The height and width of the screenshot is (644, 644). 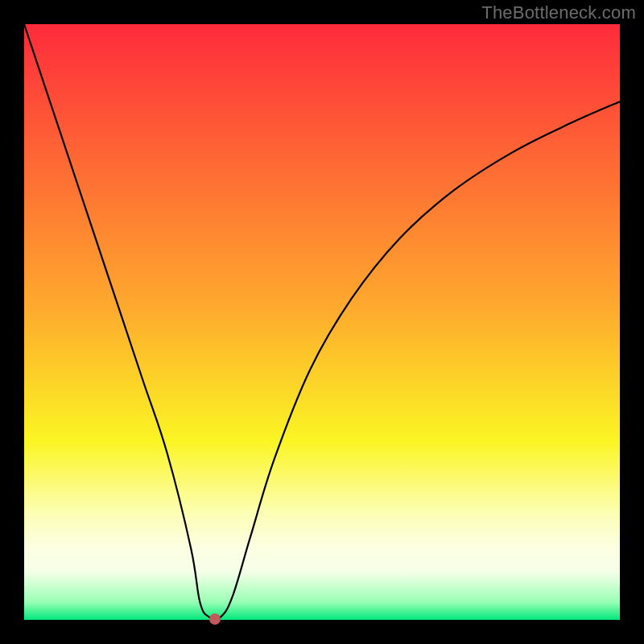 I want to click on optimum-marker, so click(x=215, y=619).